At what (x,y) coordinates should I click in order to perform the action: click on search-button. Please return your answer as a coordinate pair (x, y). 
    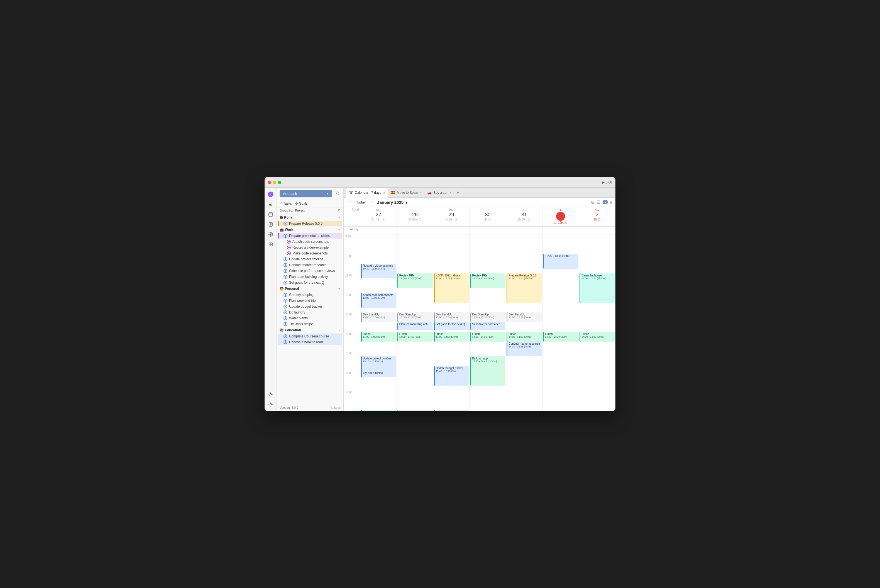
    Looking at the image, I should click on (338, 194).